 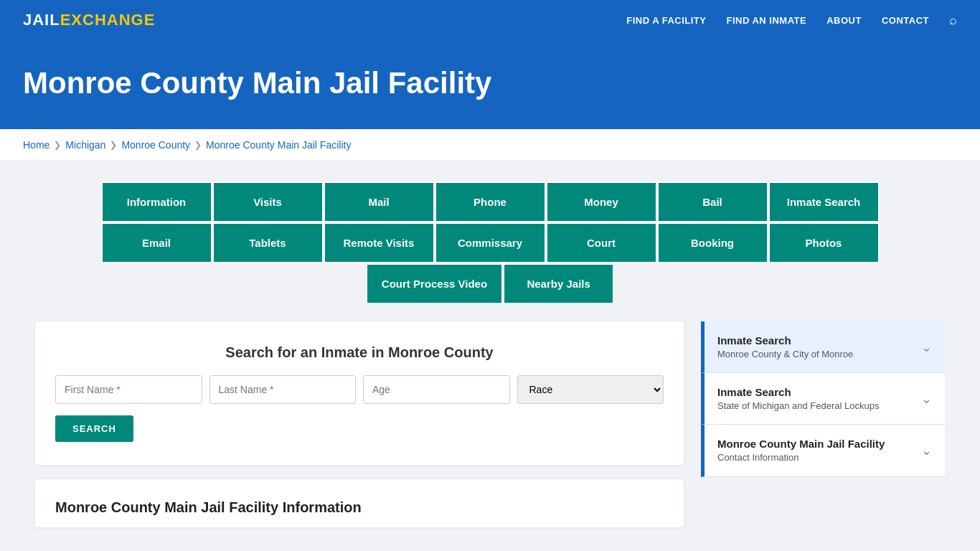 What do you see at coordinates (85, 145) in the screenshot?
I see `breadcrumb-michigan: Michigan` at bounding box center [85, 145].